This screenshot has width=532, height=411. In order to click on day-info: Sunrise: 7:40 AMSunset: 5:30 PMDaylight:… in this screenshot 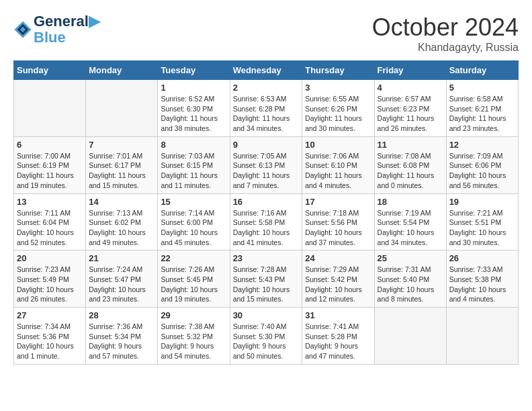, I will do `click(266, 341)`.